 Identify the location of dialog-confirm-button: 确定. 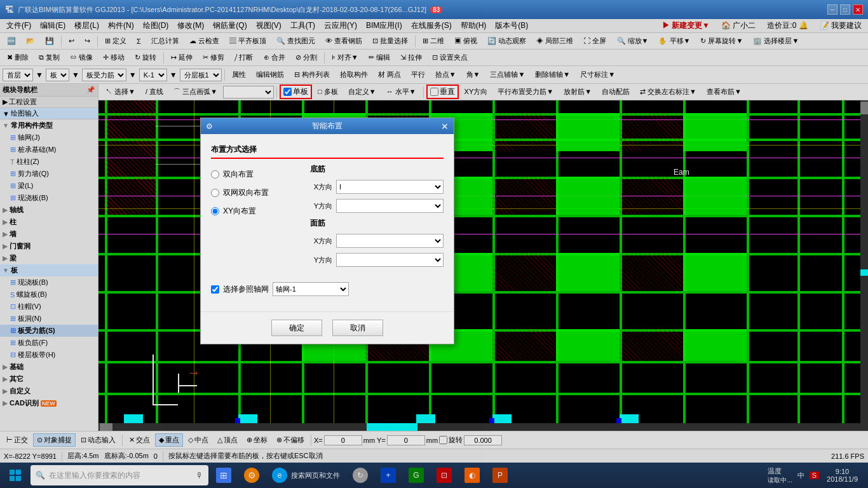
(297, 328).